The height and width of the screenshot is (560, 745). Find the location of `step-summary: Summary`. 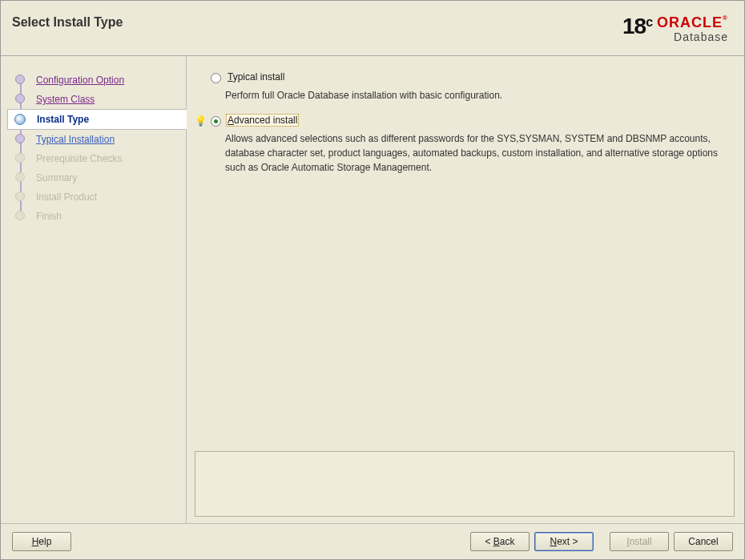

step-summary: Summary is located at coordinates (101, 178).